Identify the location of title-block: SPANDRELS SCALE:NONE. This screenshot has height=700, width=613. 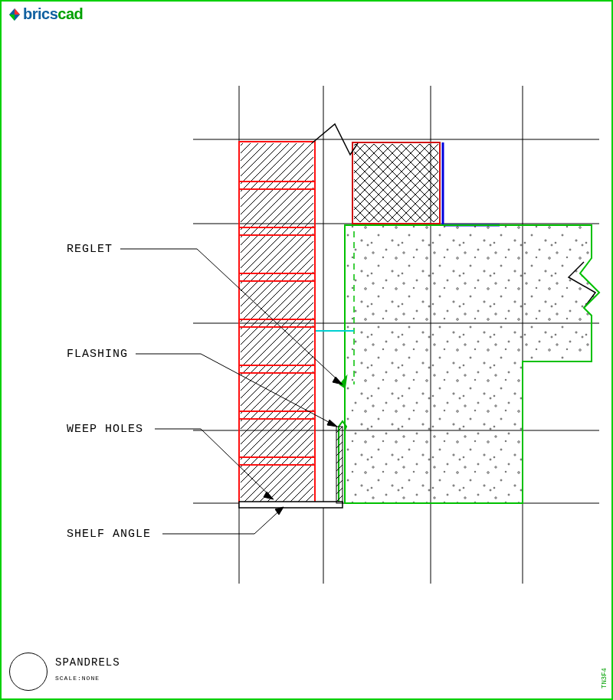
(64, 672).